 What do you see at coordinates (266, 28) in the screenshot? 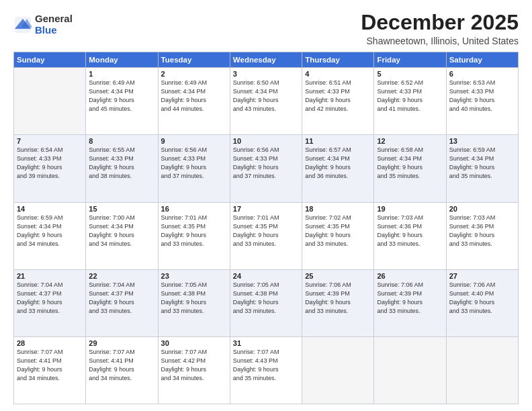
I see `header: General Blue December 2025 Shawneetown, …` at bounding box center [266, 28].